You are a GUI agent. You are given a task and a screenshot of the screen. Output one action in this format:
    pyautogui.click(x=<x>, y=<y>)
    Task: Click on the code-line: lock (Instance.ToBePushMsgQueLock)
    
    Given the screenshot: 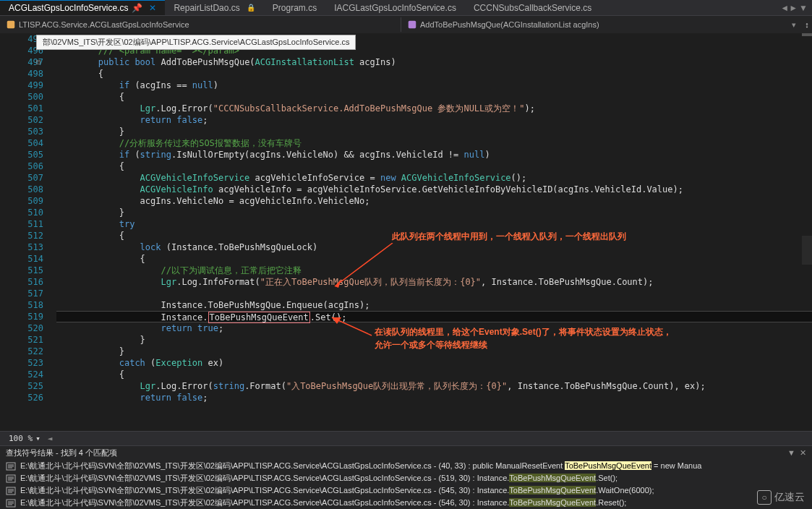 What is the action you would take?
    pyautogui.click(x=434, y=247)
    